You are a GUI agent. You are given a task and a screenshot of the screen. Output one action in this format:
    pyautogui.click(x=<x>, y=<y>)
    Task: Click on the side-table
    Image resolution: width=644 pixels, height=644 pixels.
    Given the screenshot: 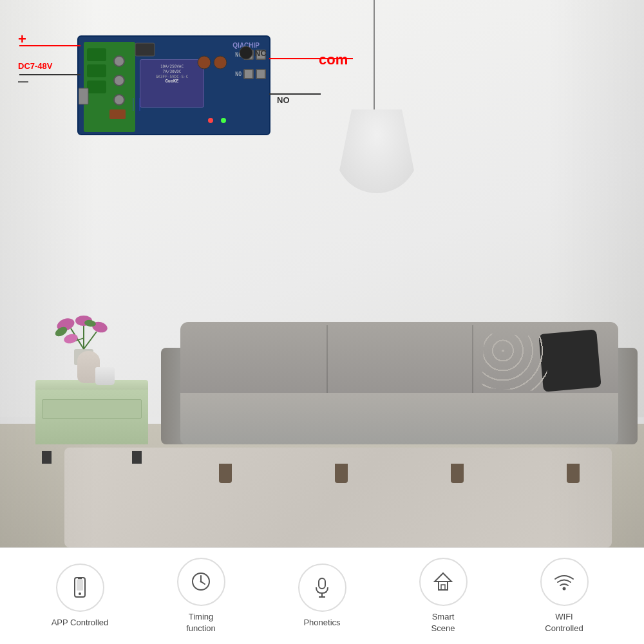 What is the action you would take?
    pyautogui.click(x=91, y=417)
    